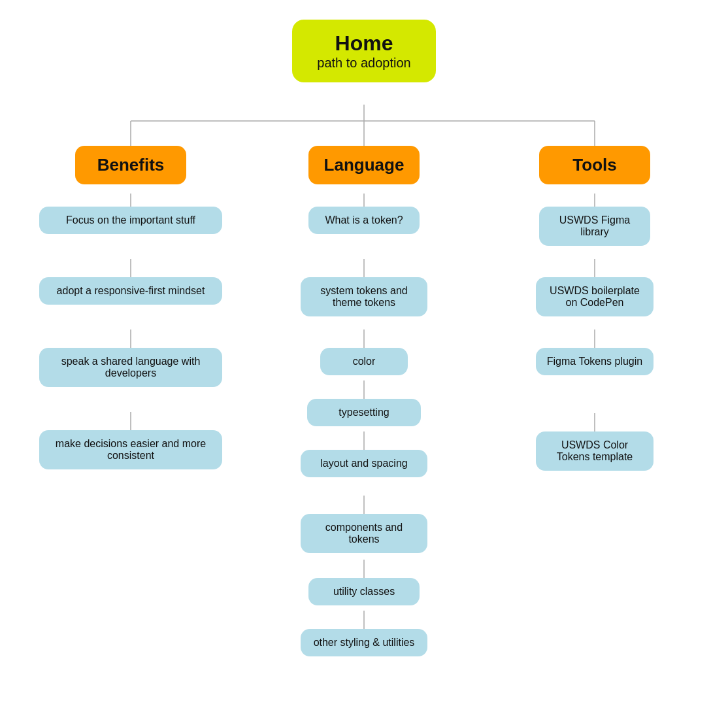 The height and width of the screenshot is (727, 728). I want to click on tools-child-1: USWDS boilerplate on CodePen, so click(595, 297).